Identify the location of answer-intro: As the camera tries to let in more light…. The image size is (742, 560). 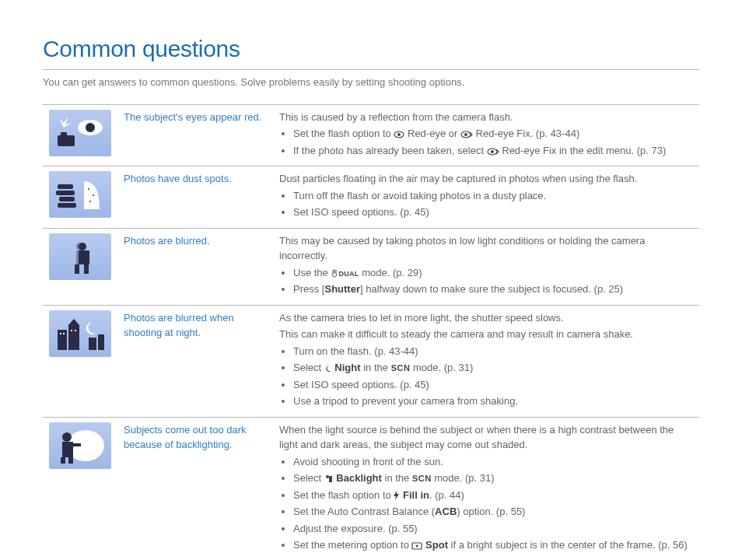
(486, 318).